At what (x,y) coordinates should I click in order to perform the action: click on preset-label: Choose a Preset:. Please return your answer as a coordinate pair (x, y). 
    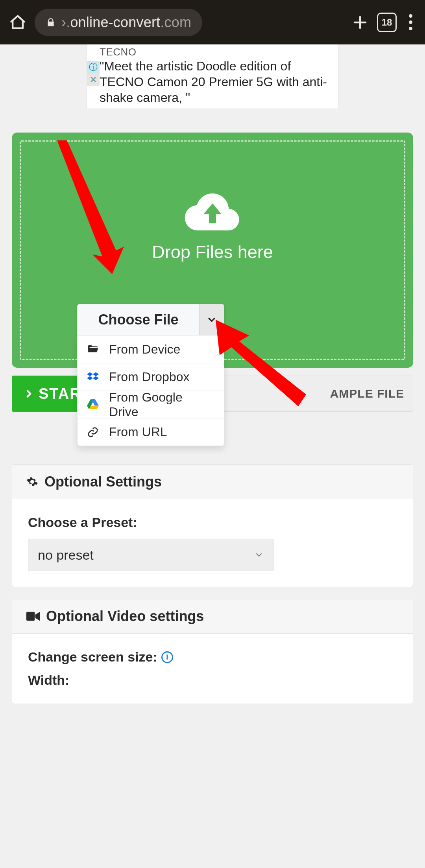
    Looking at the image, I should click on (213, 522).